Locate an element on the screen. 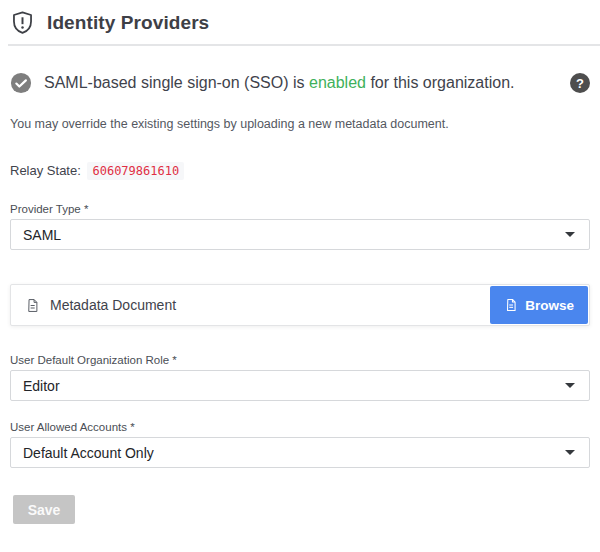 The image size is (600, 552). user-allowed-accounts-select: Default Account Only is located at coordinates (300, 452).